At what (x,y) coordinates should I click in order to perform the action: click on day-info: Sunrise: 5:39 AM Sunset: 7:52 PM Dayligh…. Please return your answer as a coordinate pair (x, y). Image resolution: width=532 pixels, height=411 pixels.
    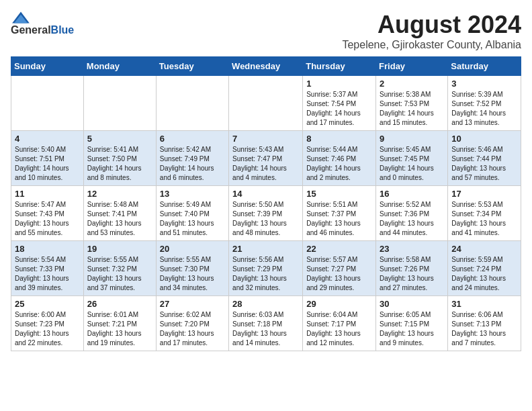
    Looking at the image, I should click on (484, 109).